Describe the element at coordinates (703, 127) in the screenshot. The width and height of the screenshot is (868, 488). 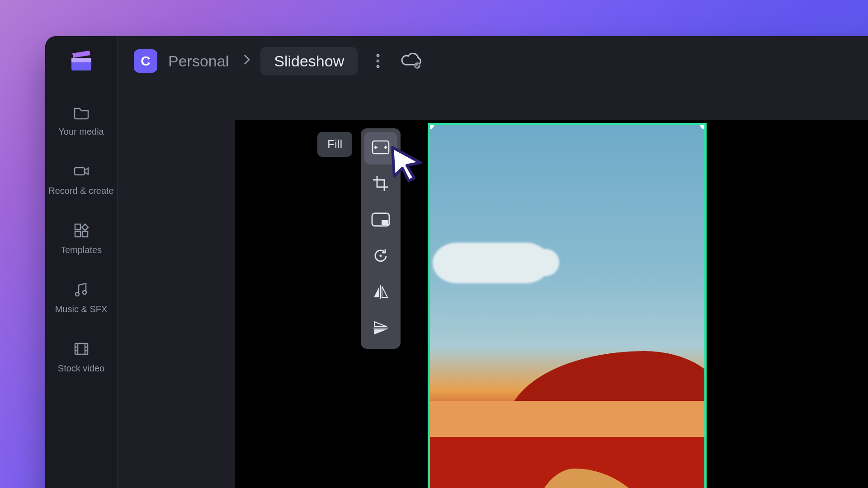
I see `resize-handle-top-right` at that location.